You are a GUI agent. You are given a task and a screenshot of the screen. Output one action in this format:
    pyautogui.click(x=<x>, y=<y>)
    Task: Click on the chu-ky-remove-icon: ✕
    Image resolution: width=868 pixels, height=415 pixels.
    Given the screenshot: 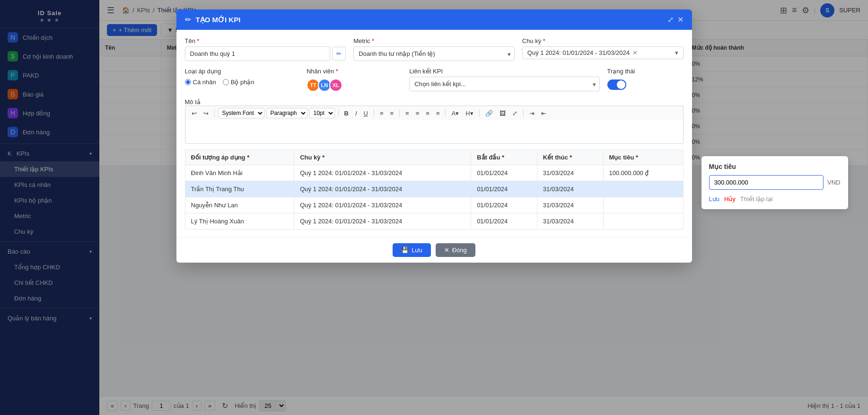 What is the action you would take?
    pyautogui.click(x=635, y=53)
    